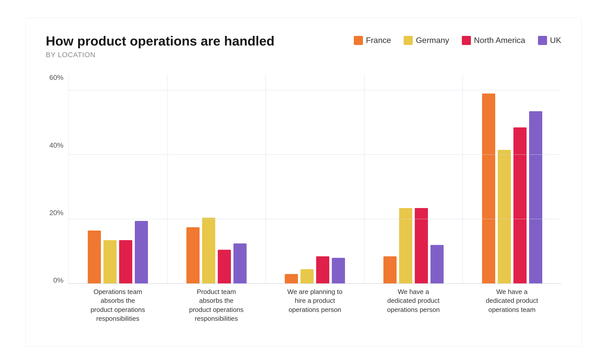 The image size is (607, 364). I want to click on bar-3-france, so click(390, 270).